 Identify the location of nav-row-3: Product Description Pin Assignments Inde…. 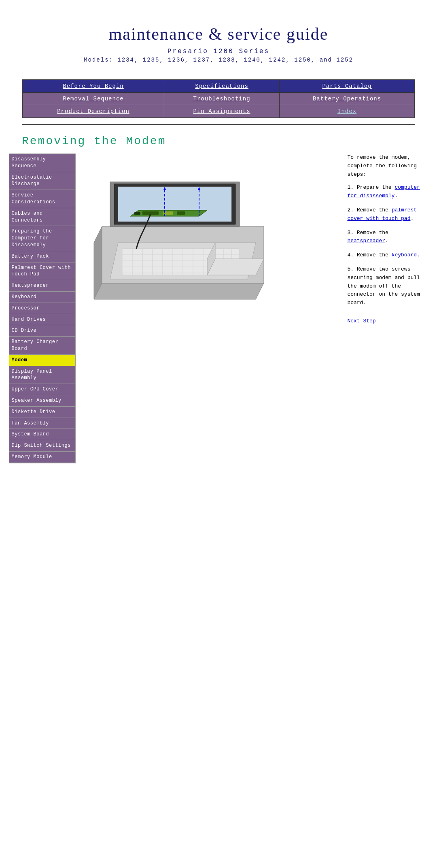
(218, 112).